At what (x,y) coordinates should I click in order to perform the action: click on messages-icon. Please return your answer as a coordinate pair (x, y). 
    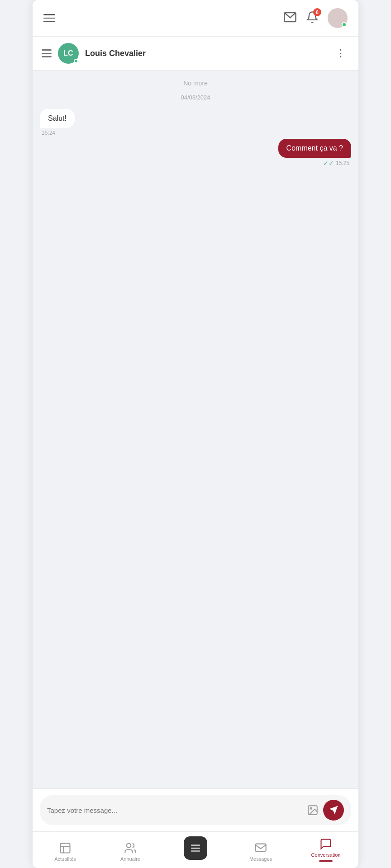
    Looking at the image, I should click on (261, 848).